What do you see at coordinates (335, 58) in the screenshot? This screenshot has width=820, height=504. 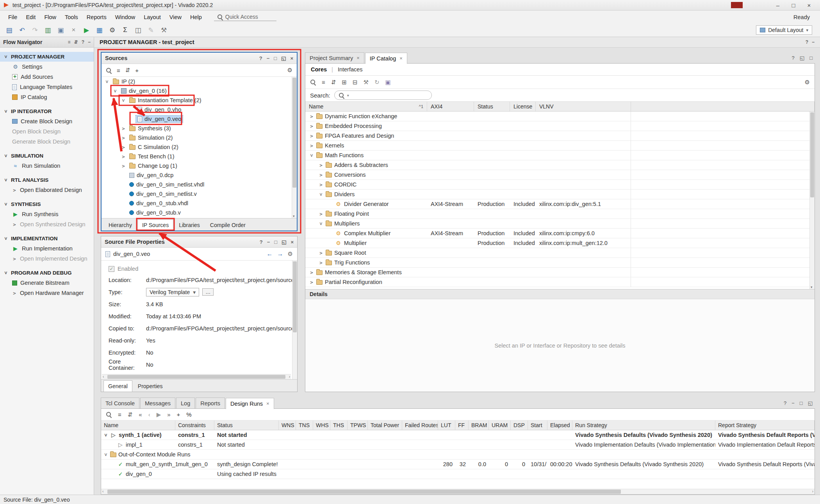 I see `tab-project-summary: Project Summary ×` at bounding box center [335, 58].